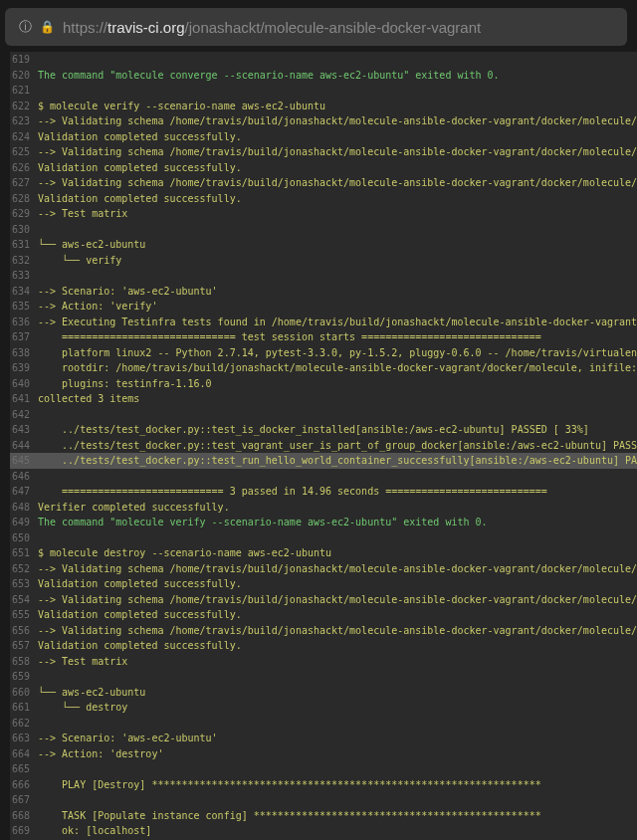  Describe the element at coordinates (24, 353) in the screenshot. I see `line-number: 638` at that location.